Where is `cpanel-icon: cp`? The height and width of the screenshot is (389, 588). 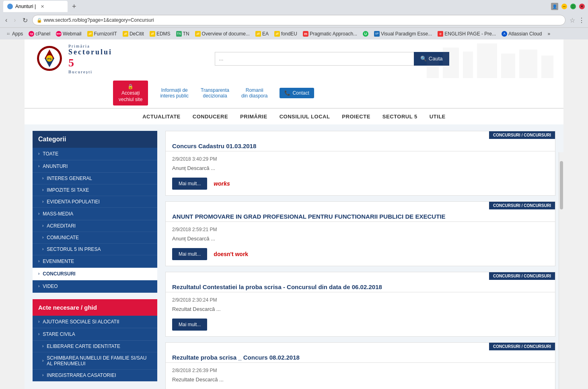 cpanel-icon: cp is located at coordinates (31, 34).